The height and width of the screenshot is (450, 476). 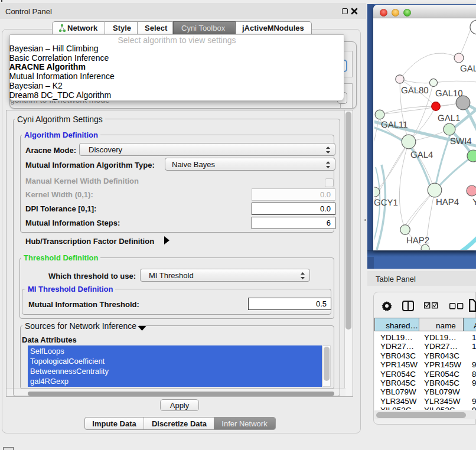 I want to click on svg-text: GAL11, so click(x=395, y=125).